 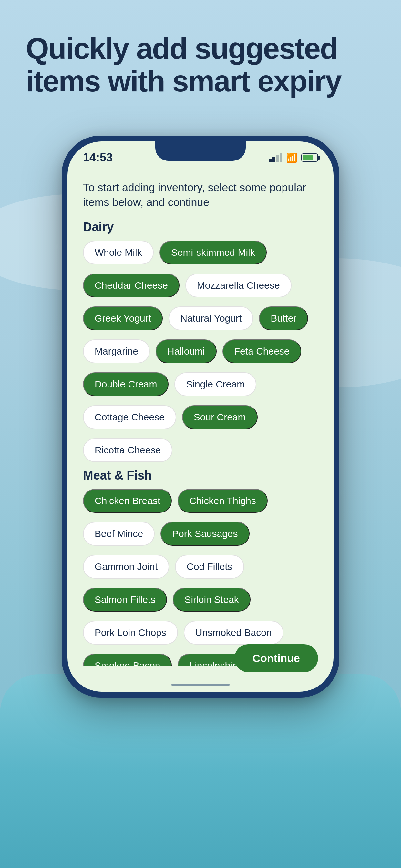 What do you see at coordinates (201, 578) in the screenshot?
I see `meat-fish-chips: Chicken Breast Chicken Thighs Beef Mince…` at bounding box center [201, 578].